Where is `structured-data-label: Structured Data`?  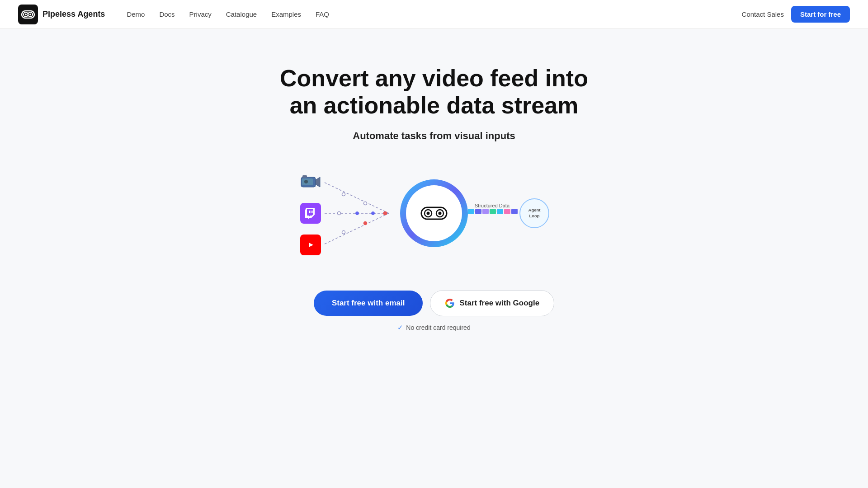
structured-data-label: Structured Data is located at coordinates (492, 206).